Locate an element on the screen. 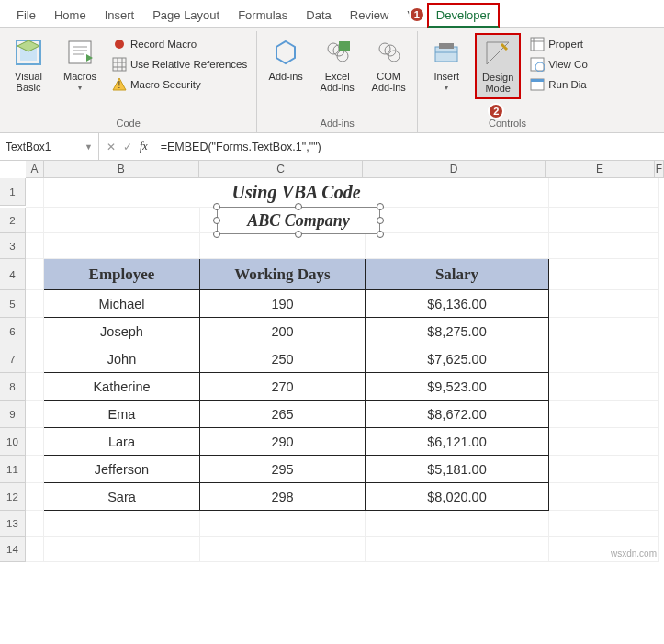  fx-icon: fx is located at coordinates (143, 147).